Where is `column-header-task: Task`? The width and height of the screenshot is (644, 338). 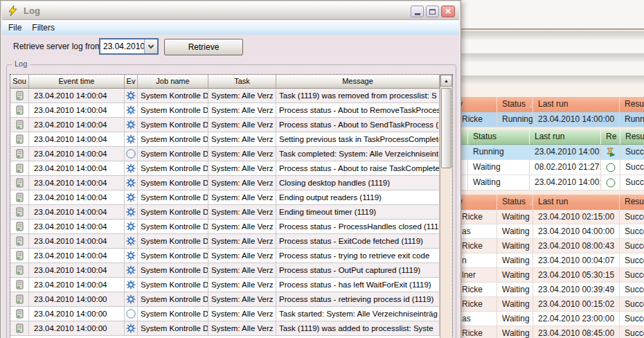
column-header-task: Task is located at coordinates (242, 82).